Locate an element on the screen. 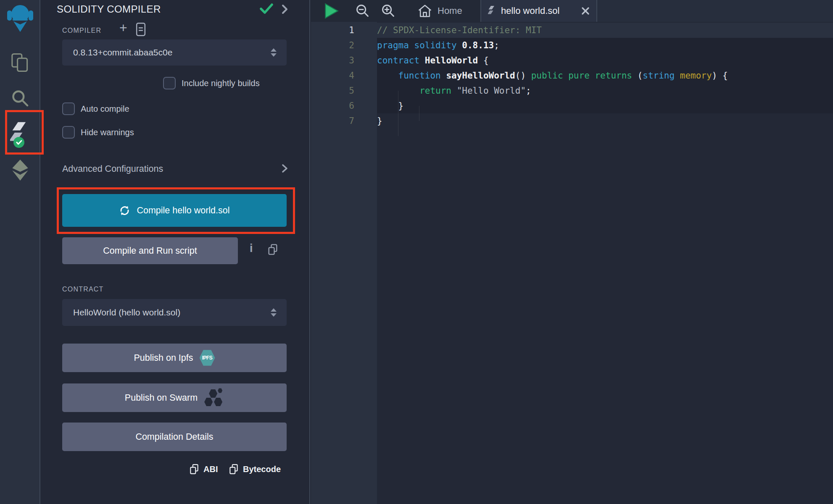 The width and height of the screenshot is (833, 504). code-text: pragma solidity 0.8.13; is located at coordinates (605, 45).